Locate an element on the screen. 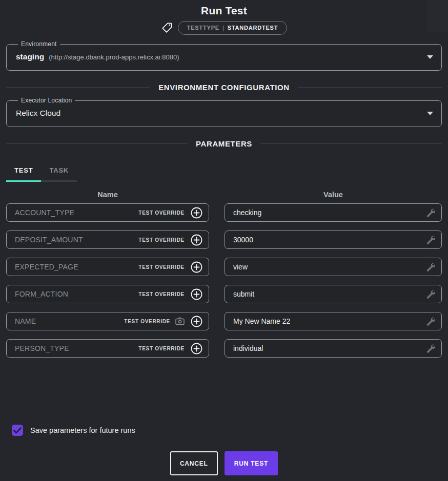 This screenshot has height=481, width=448. parameter-value: 30000 is located at coordinates (243, 240).